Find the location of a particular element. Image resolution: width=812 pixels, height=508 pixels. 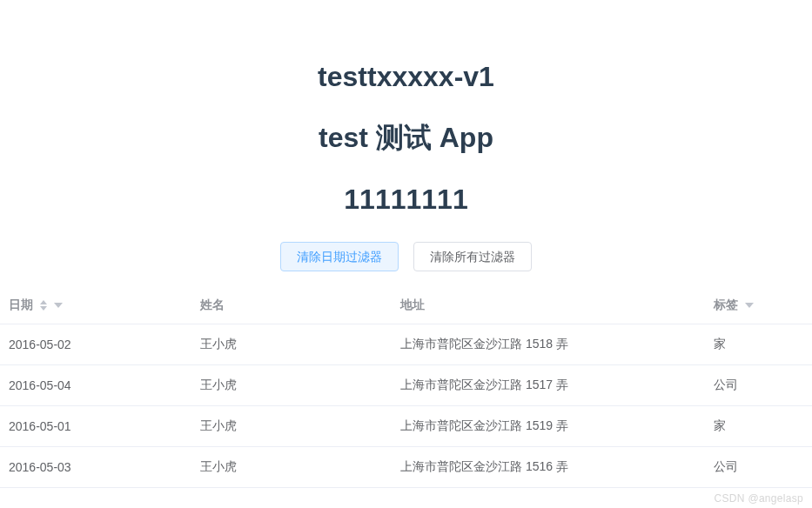

table-row: 2016-05-03 王小虎 上海市普陀区金沙江路 1516 弄 公司 is located at coordinates (406, 468).